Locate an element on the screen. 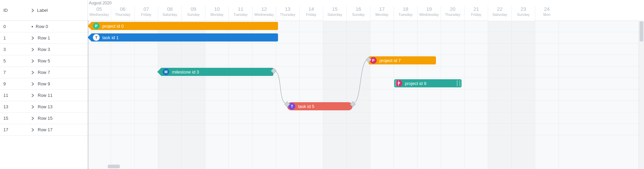 Image resolution: width=644 pixels, height=169 pixels. gantt-bar: Pproject id 9 is located at coordinates (428, 83).